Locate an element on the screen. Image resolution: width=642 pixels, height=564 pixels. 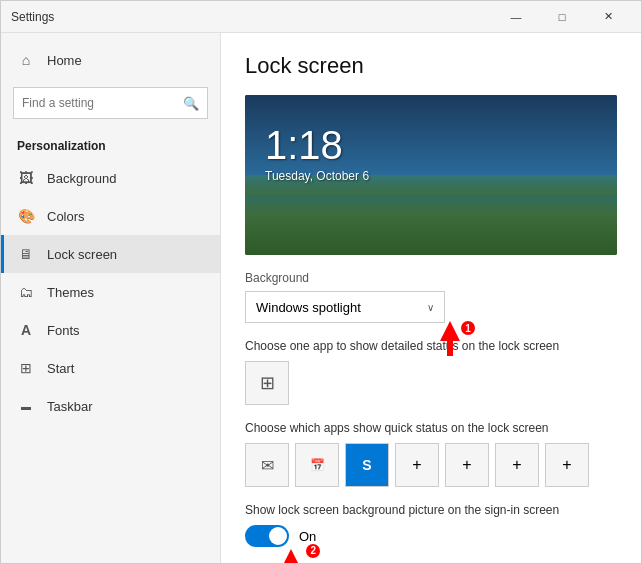
quick-app-plus-1: + is located at coordinates (417, 465).